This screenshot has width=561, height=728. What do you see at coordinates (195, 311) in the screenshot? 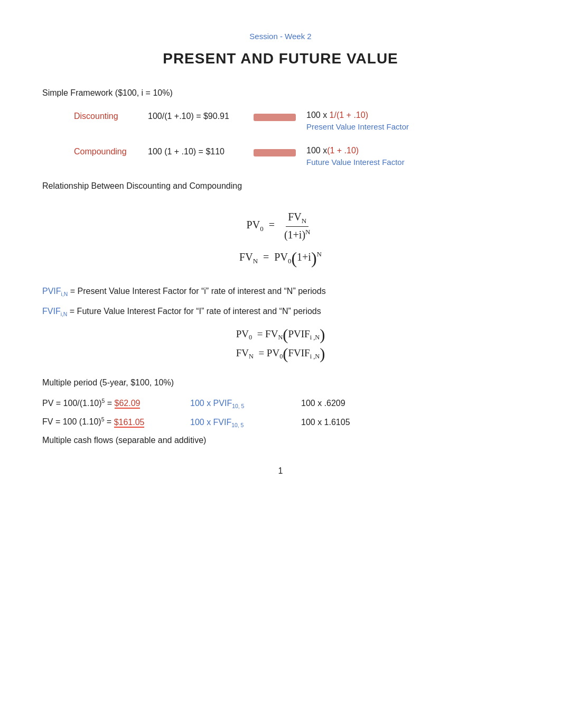
I see `fvif-description-text: = Future Value Interest Factor for “I” r…` at bounding box center [195, 311].